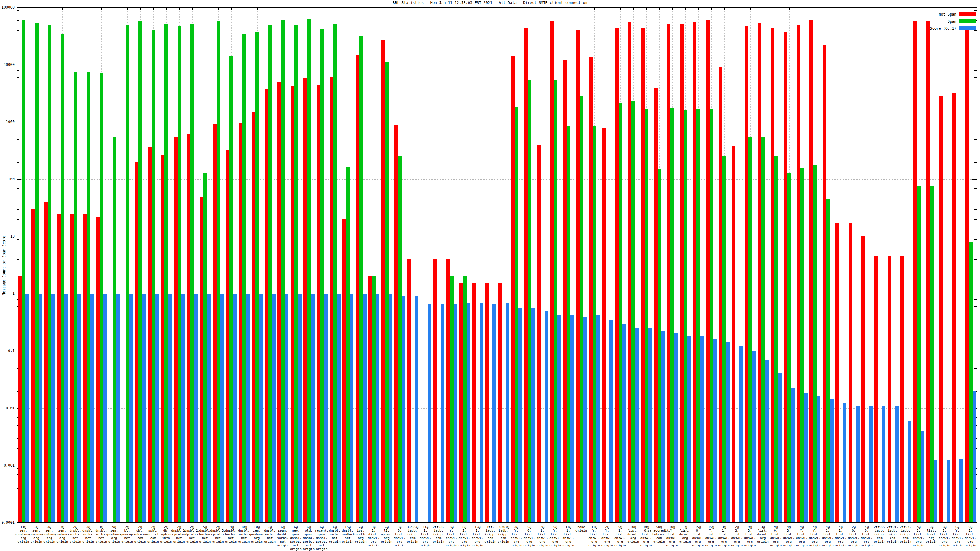 The height and width of the screenshot is (551, 980). I want to click on legend-item-score: Score (0..1), so click(953, 28).